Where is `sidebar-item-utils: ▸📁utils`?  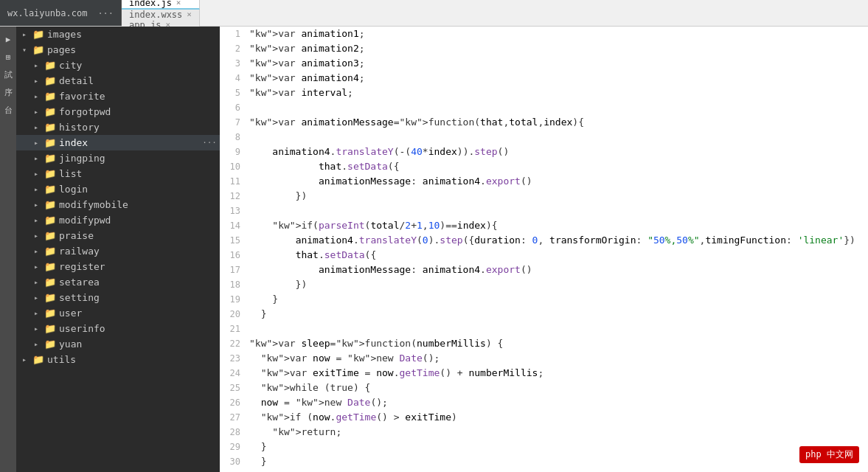 sidebar-item-utils: ▸📁utils is located at coordinates (118, 360).